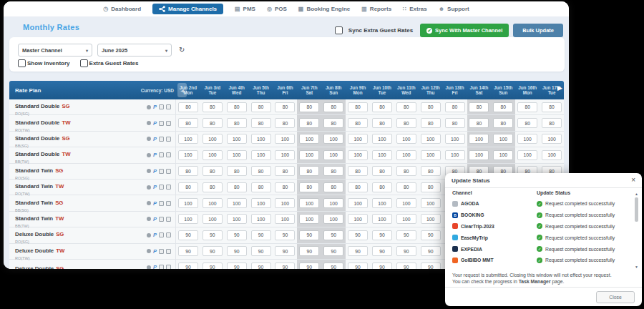 This screenshot has height=309, width=644. Describe the element at coordinates (187, 9) in the screenshot. I see `tab-manage-channels: Manage Channels` at that location.